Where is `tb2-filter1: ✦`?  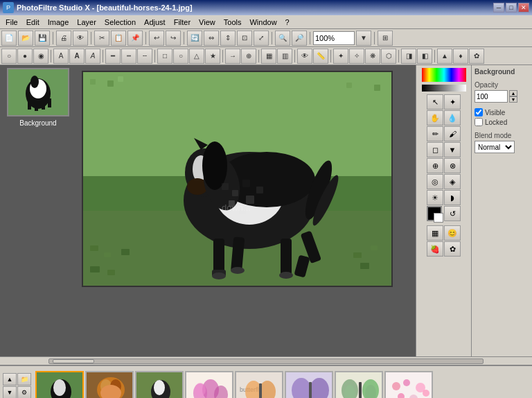
tb2-filter1: ✦ is located at coordinates (341, 56).